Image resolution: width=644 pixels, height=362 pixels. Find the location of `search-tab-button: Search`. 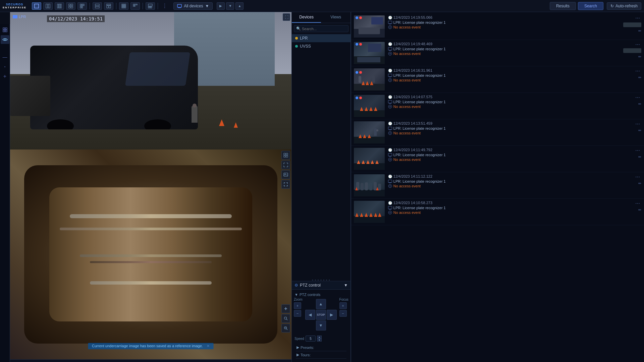

search-tab-button: Search is located at coordinates (591, 6).